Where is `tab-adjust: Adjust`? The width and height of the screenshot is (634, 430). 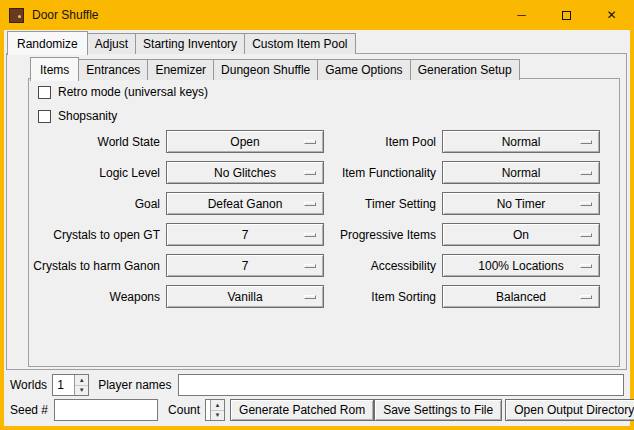 tab-adjust: Adjust is located at coordinates (112, 44).